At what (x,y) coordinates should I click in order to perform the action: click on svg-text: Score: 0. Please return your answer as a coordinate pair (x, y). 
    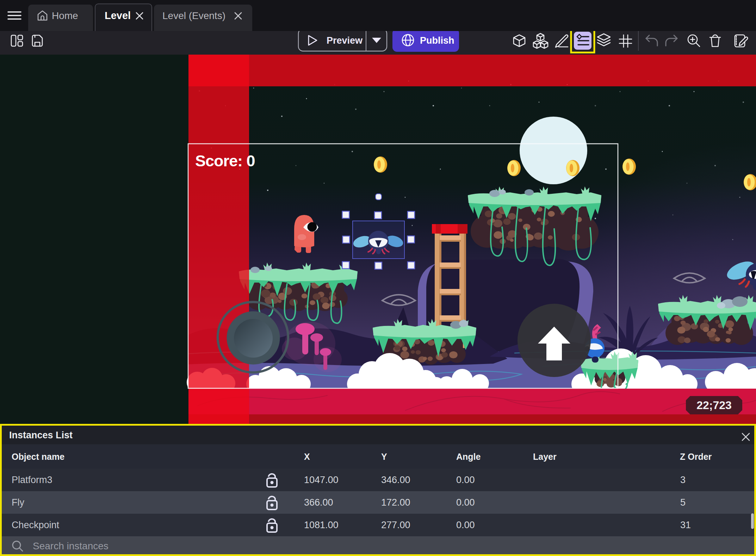
    Looking at the image, I should click on (225, 161).